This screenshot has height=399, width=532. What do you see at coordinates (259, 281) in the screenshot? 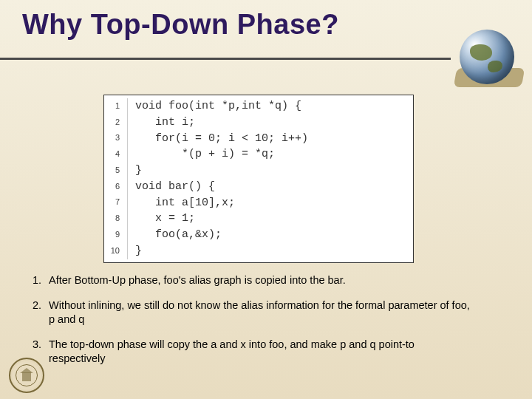
I see `bullet-item: After Bottom-Up phase, foo's alias graph…` at bounding box center [259, 281].